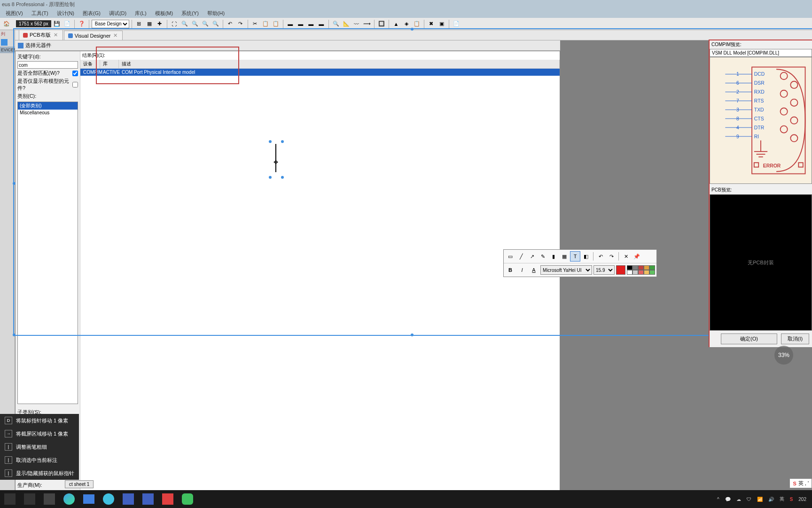 The image size is (812, 508). What do you see at coordinates (90, 64) in the screenshot?
I see `col-device: 设备` at bounding box center [90, 64].